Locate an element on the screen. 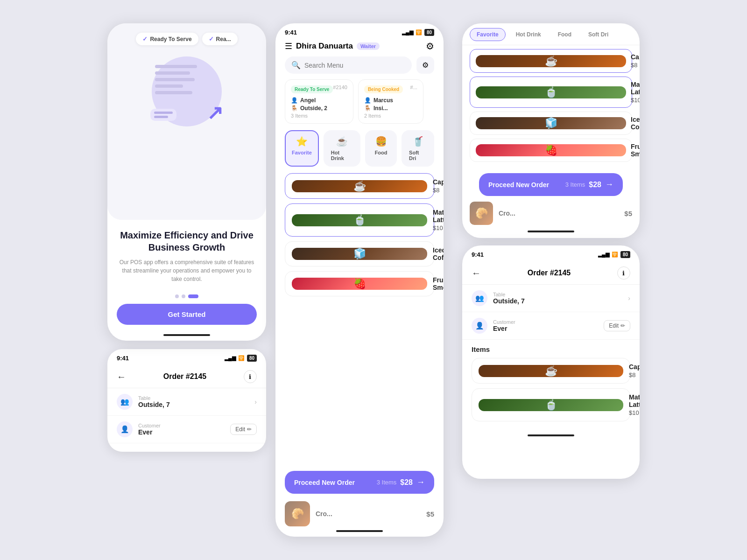  table-value-detail: Outside, 7 is located at coordinates (557, 301).